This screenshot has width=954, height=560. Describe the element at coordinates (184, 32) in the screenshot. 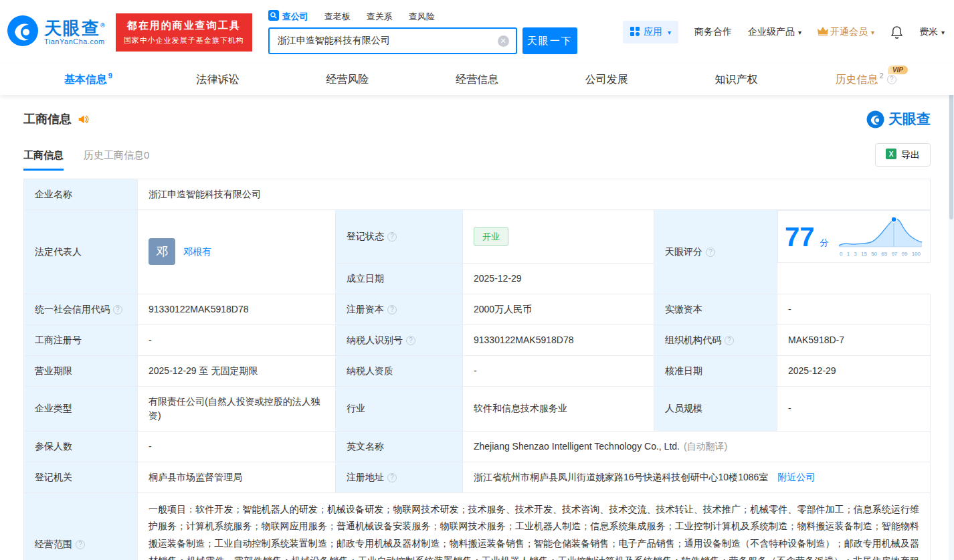

I see `brand-slogan: 都在用的商业查询工具 国家中小企业发展子基金旗下机构` at that location.